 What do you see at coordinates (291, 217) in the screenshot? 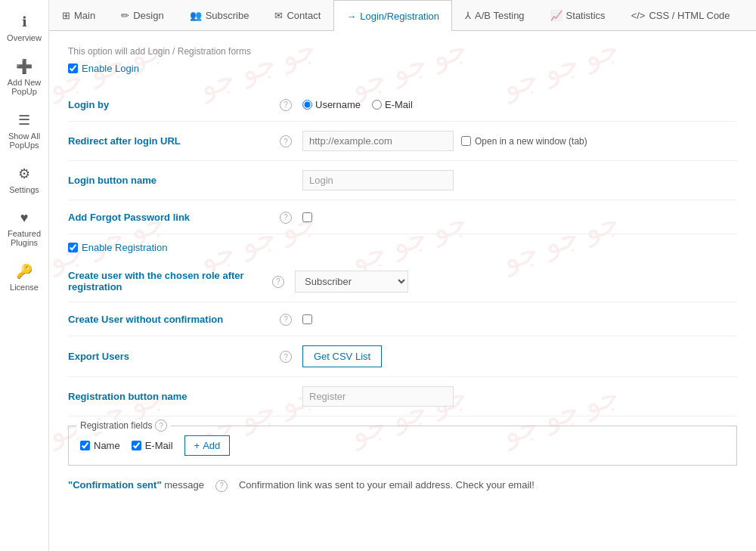
I see `forgot-password-help: ?` at bounding box center [291, 217].